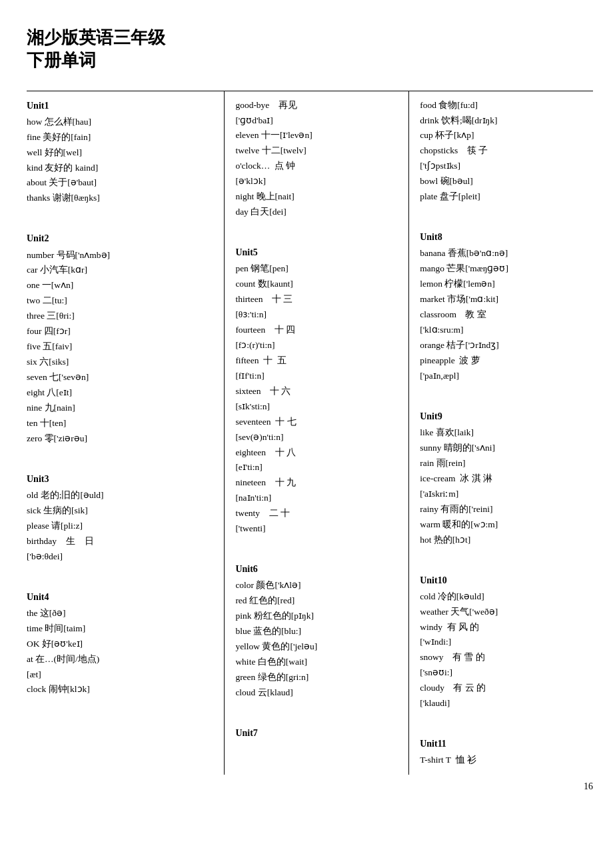 The width and height of the screenshot is (613, 868). What do you see at coordinates (501, 580) in the screenshot?
I see `unit10-title: Unit10` at bounding box center [501, 580].